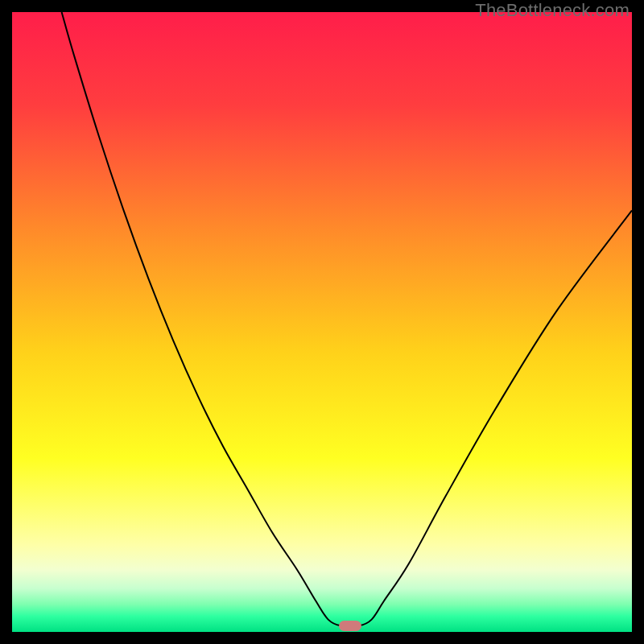 This screenshot has height=644, width=644. What do you see at coordinates (552, 10) in the screenshot?
I see `watermark: TheBottleneck.com` at bounding box center [552, 10].